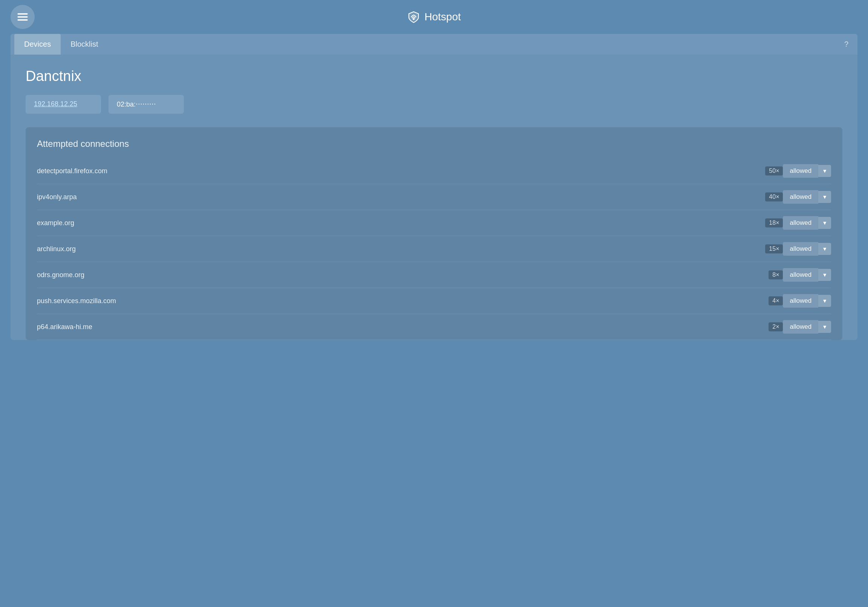 The width and height of the screenshot is (868, 607). Describe the element at coordinates (400, 275) in the screenshot. I see `connection-domain: odrs.gnome.org` at that location.